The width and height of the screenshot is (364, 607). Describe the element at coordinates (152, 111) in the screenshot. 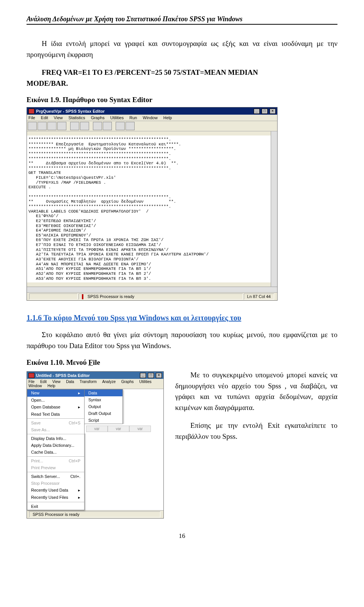

I see `title-bar: PrgQuestVpr - SPSS Syntax Editor _ □ ×` at that location.